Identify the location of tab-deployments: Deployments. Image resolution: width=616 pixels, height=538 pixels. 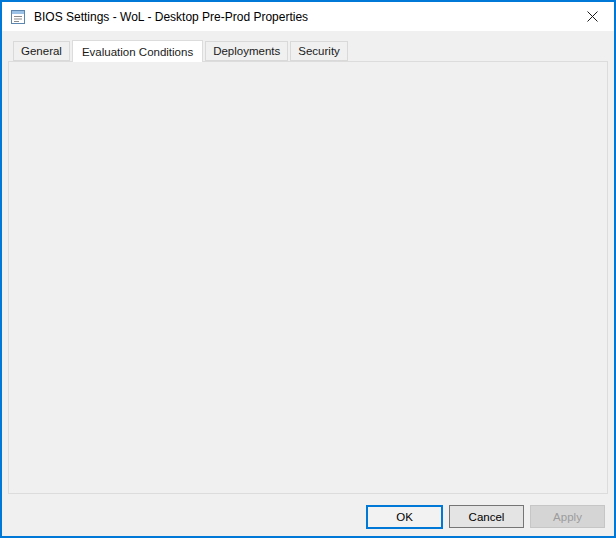
(246, 51).